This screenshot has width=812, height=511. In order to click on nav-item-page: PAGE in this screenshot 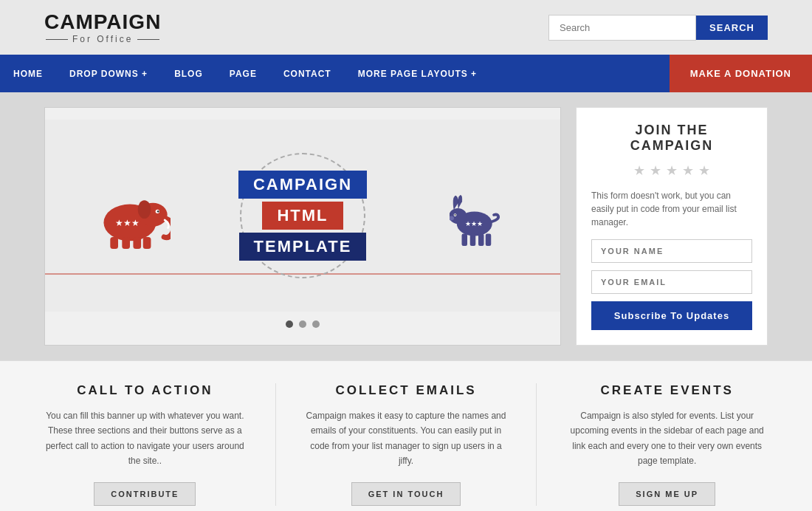, I will do `click(244, 74)`.